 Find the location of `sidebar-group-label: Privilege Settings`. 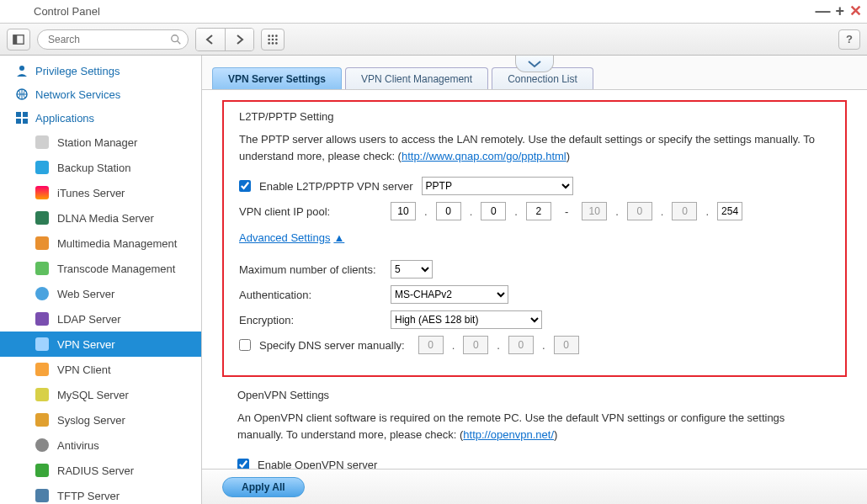

sidebar-group-label: Privilege Settings is located at coordinates (77, 71).